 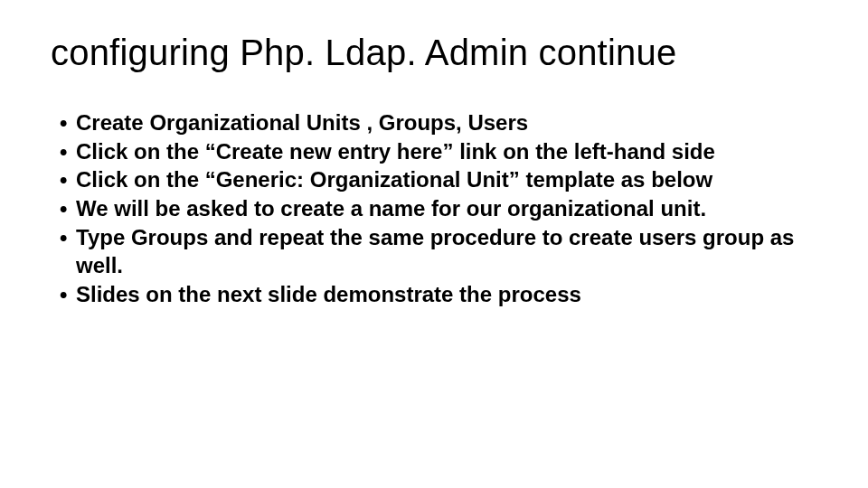 I want to click on list-item: Slides on the next slide demonstrate the…, so click(x=439, y=295).